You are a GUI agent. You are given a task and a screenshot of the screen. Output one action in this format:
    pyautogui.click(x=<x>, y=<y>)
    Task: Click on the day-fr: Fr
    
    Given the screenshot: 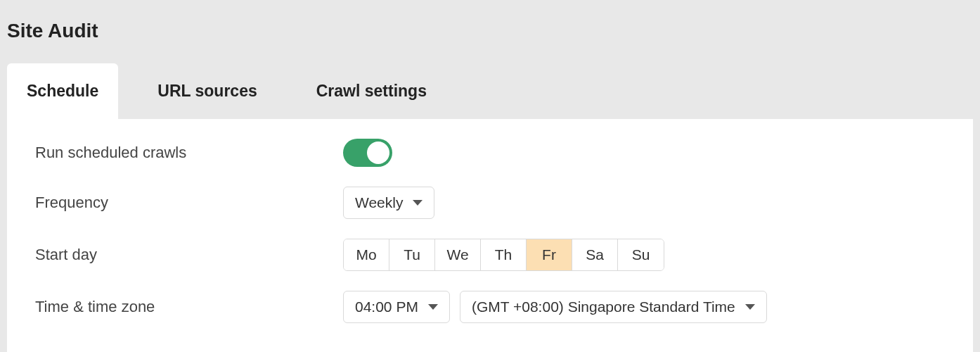 What is the action you would take?
    pyautogui.click(x=550, y=255)
    